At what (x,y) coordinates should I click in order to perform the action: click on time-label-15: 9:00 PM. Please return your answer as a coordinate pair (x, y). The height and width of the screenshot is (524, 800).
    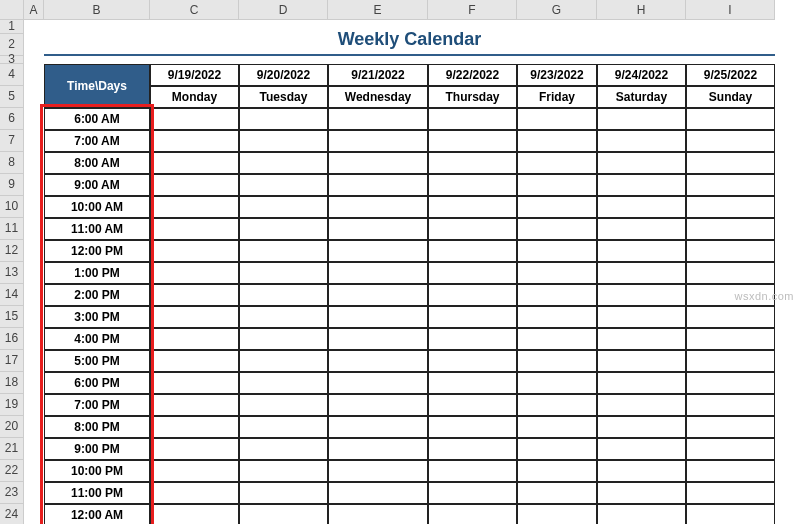
    Looking at the image, I should click on (97, 449).